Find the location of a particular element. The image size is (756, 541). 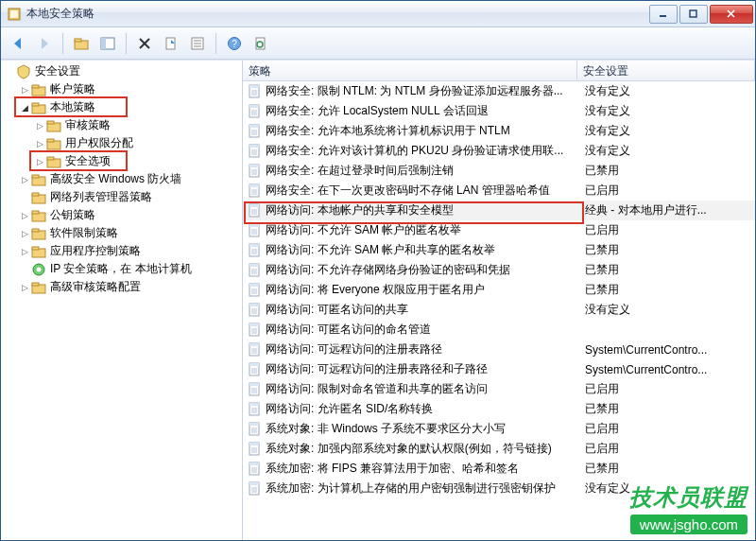

tree-node-label: 公钥策略 is located at coordinates (73, 216).